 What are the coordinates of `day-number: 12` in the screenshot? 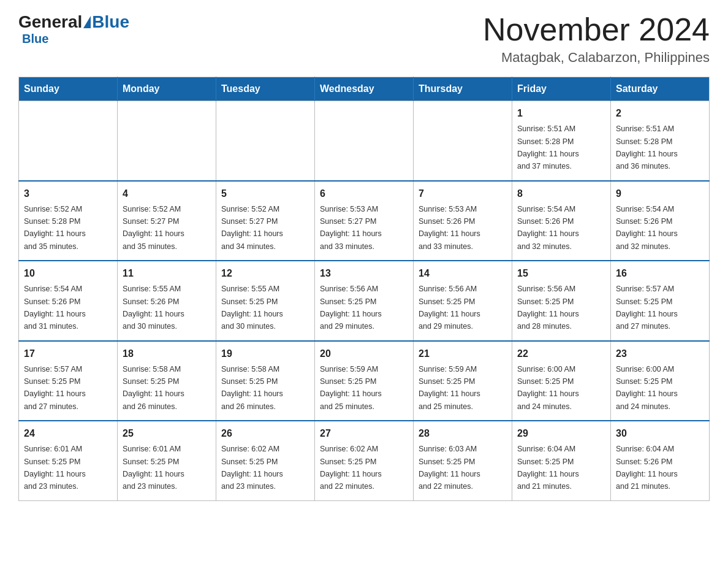 It's located at (265, 274).